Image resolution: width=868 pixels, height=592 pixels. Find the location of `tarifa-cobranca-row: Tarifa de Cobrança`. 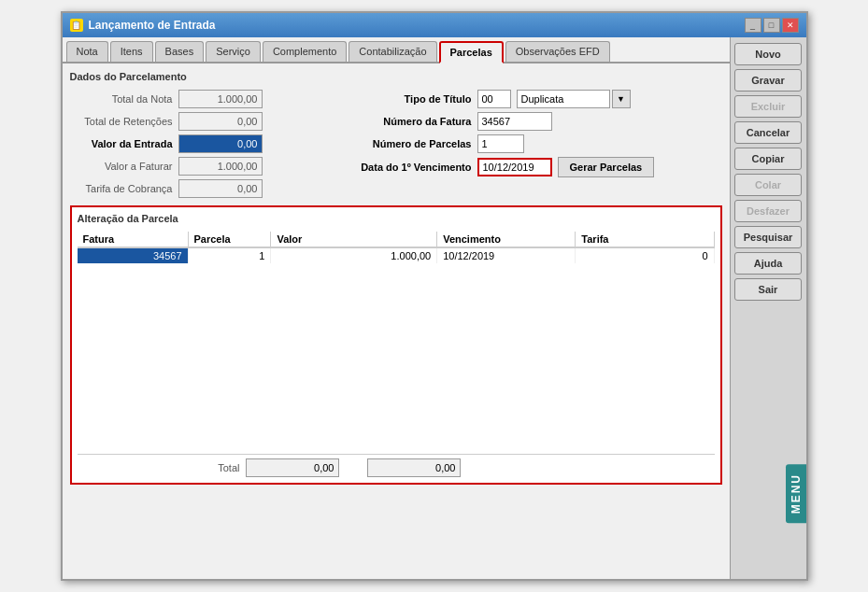

tarifa-cobranca-row: Tarifa de Cobrança is located at coordinates (201, 189).